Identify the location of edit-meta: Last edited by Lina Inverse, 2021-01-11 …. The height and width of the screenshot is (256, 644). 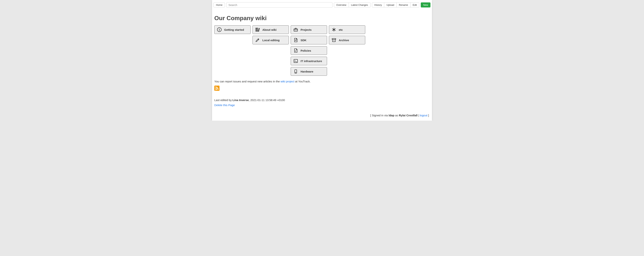
(322, 99).